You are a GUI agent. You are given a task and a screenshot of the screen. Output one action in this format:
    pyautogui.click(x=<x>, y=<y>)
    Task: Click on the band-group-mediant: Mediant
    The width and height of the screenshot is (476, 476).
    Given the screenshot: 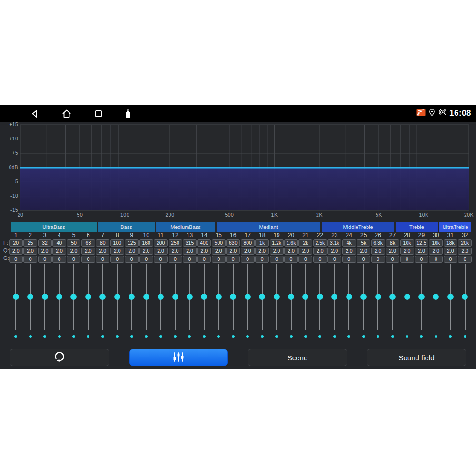 What is the action you would take?
    pyautogui.click(x=268, y=227)
    